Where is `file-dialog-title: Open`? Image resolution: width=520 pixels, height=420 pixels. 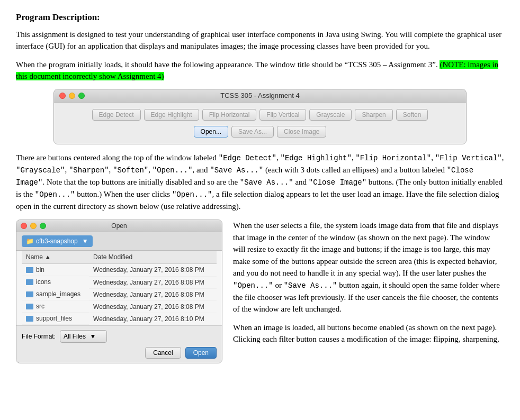 file-dialog-title: Open is located at coordinates (119, 226).